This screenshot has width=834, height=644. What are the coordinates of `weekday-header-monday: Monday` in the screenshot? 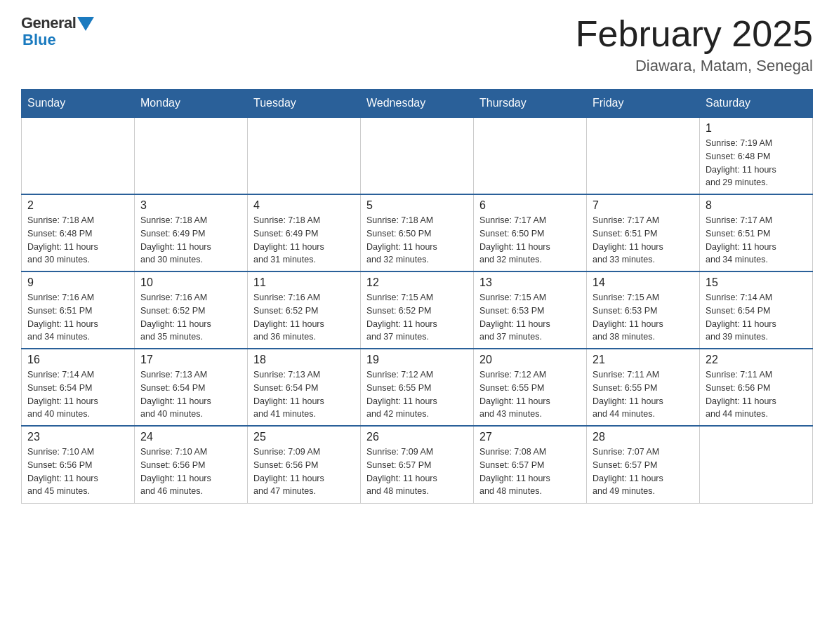 It's located at (191, 104).